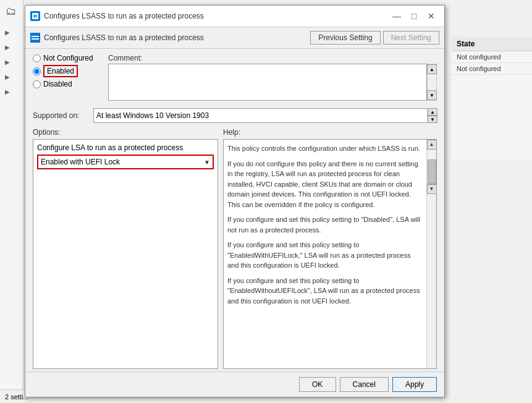  I want to click on apply-button: Apply, so click(415, 384).